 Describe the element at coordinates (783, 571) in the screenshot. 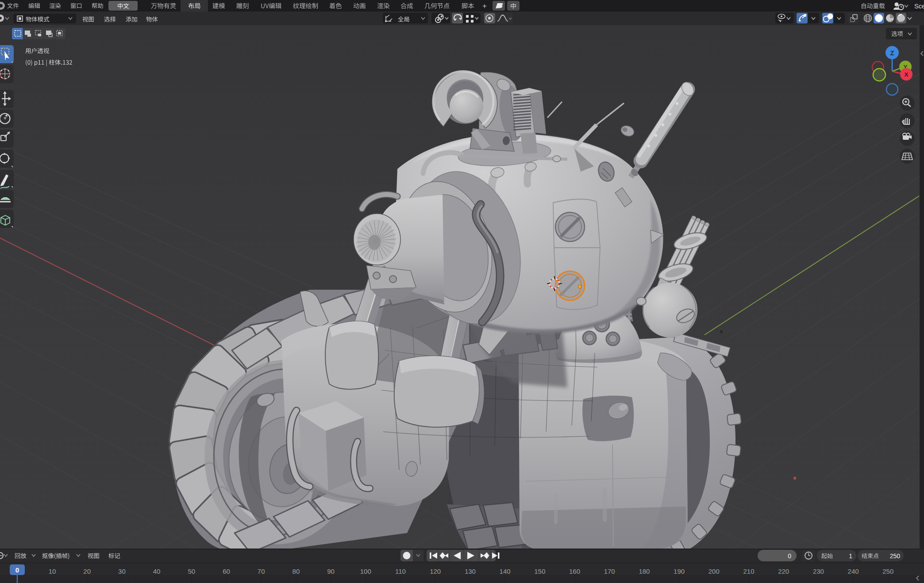

I see `svg-text: 220` at that location.